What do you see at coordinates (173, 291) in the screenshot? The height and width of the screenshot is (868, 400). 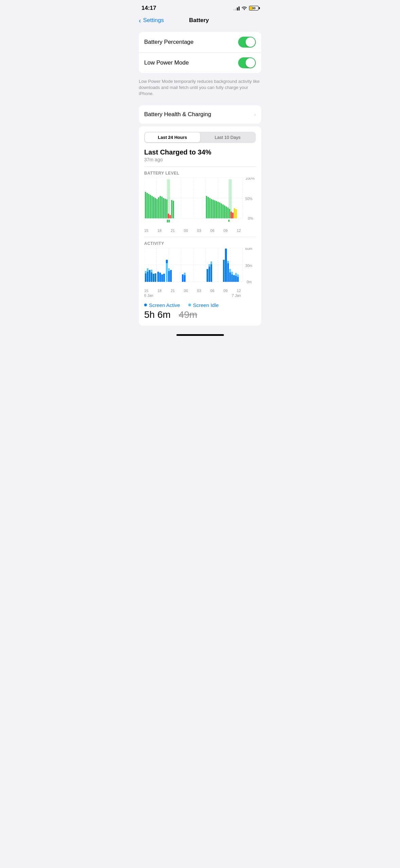 I see `ax-label-21: 21` at bounding box center [173, 291].